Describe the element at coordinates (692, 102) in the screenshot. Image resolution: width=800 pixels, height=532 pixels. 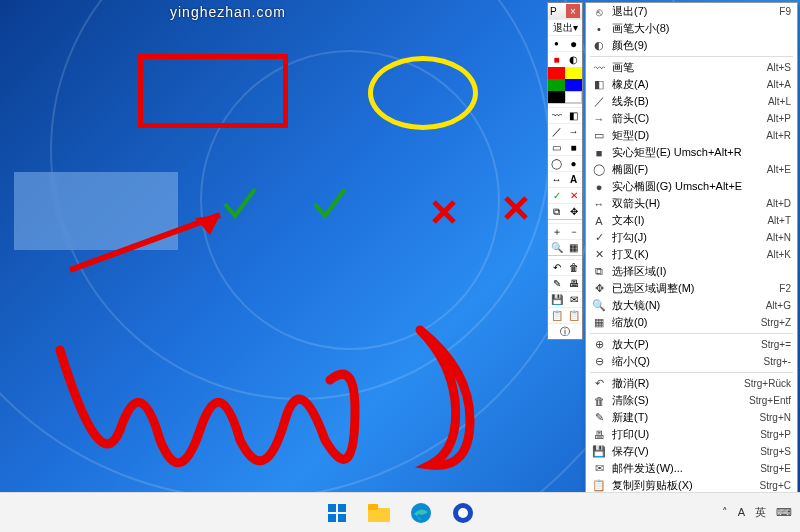
I see `menu-item: ／线条(B)Alt+L` at that location.